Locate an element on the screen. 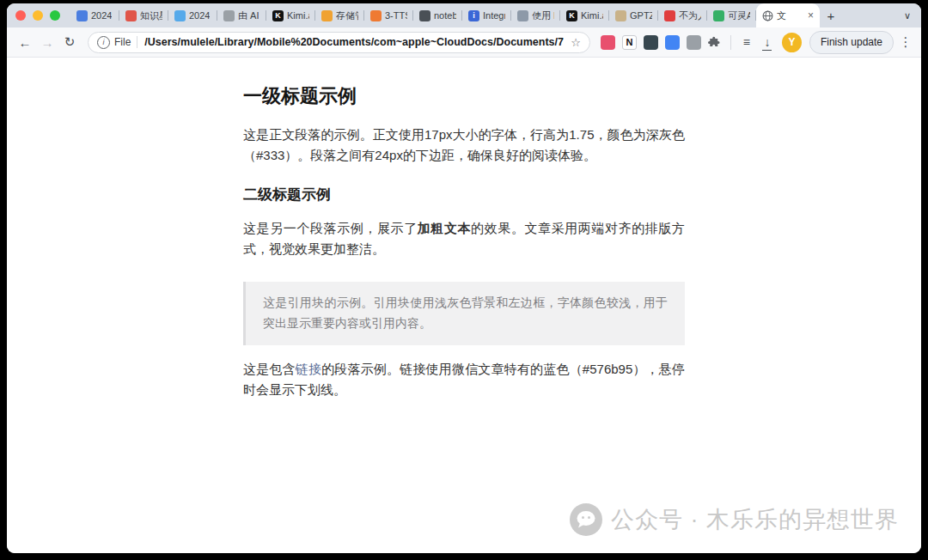 The width and height of the screenshot is (928, 560). close-tab-icon: × is located at coordinates (811, 15).